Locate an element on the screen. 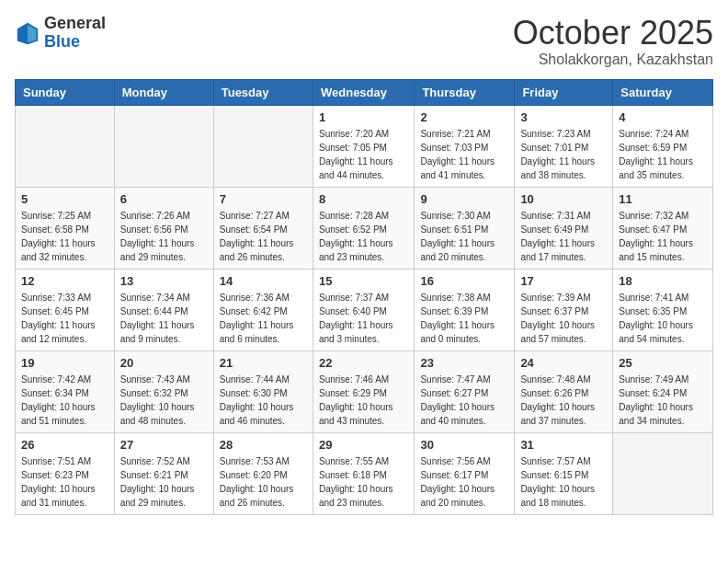 This screenshot has width=728, height=563. calendar-cell: 4Sunrise: 7:24 AMSunset: 6:59 PMDaylight… is located at coordinates (664, 145).